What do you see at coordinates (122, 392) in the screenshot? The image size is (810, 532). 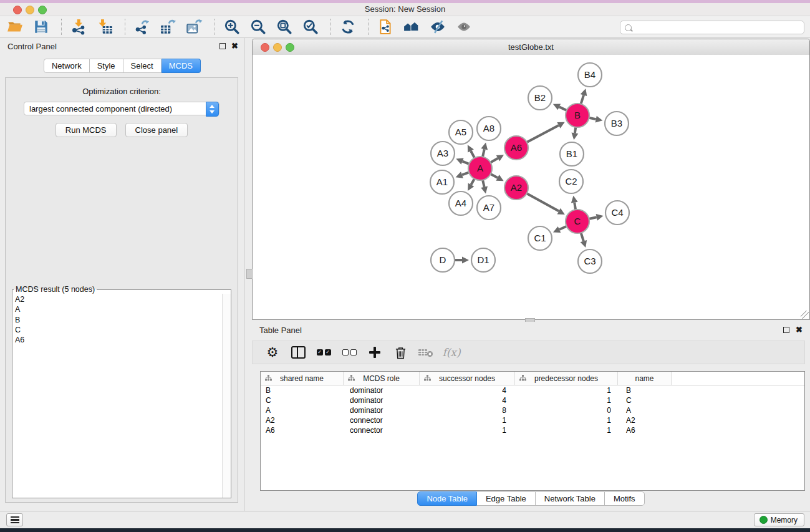 I see `mcds-result-box: MCDS result (5 nodes) A2 A B C A6` at bounding box center [122, 392].